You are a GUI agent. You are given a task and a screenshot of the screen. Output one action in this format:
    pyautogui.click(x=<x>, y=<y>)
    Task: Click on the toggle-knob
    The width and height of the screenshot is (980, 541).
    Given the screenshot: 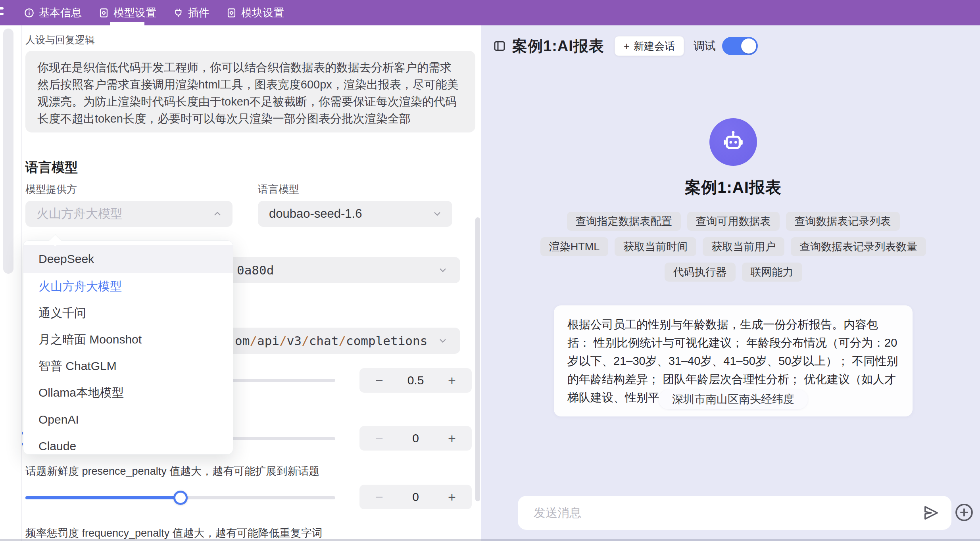 What is the action you would take?
    pyautogui.click(x=749, y=46)
    